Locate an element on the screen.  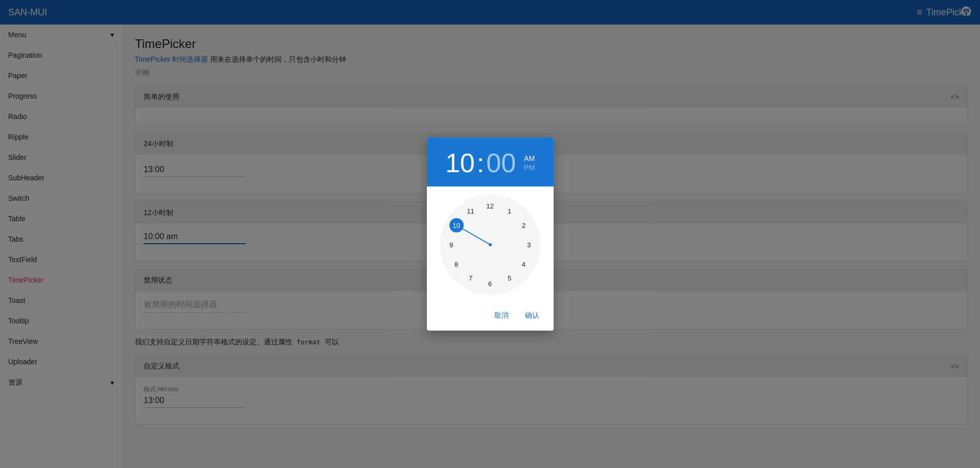
am-label: AM is located at coordinates (530, 158).